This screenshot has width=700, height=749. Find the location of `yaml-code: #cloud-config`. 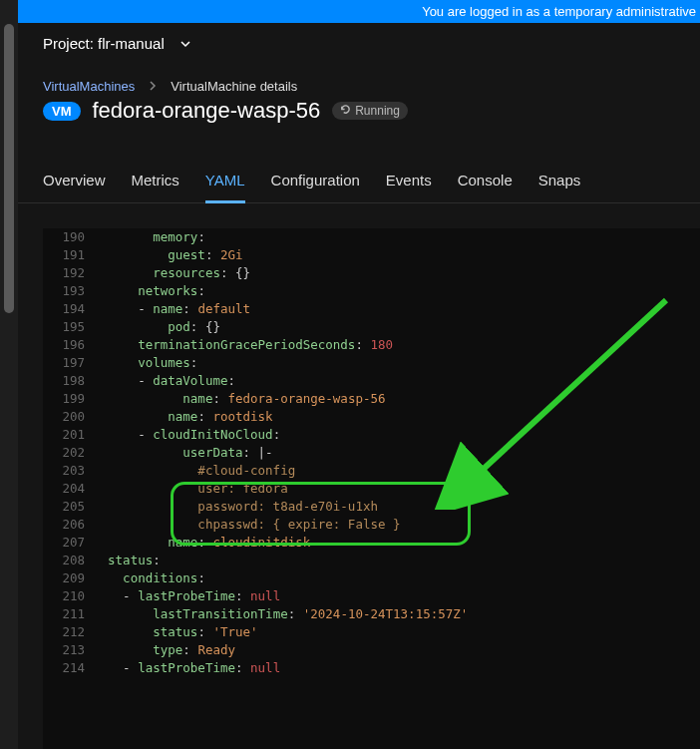

yaml-code: #cloud-config is located at coordinates (193, 471).